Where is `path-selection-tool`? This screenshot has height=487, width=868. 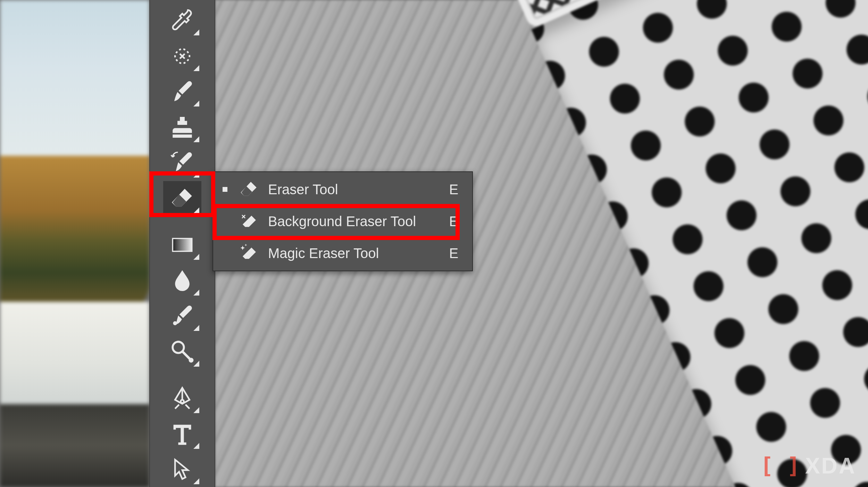 path-selection-tool is located at coordinates (182, 469).